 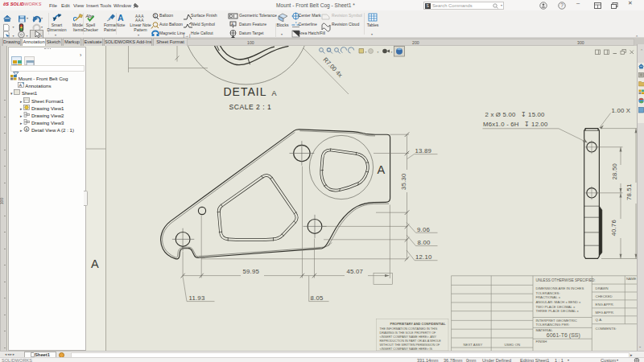 What do you see at coordinates (547, 298) in the screenshot?
I see `svg-text: FRACTIONAL ±` at bounding box center [547, 298].